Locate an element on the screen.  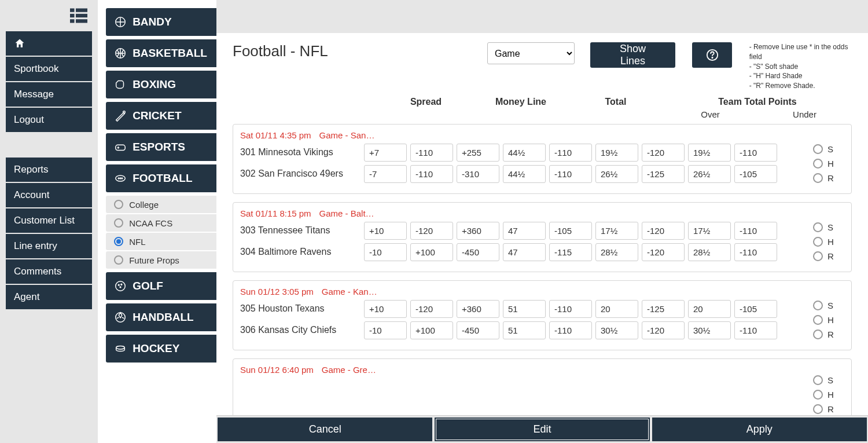
sport-label: FOOTBALL is located at coordinates (162, 178).